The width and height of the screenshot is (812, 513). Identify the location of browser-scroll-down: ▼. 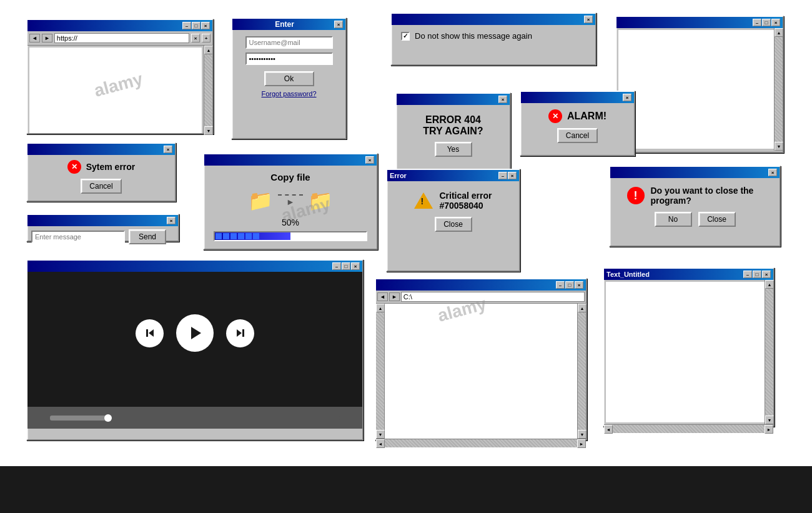
(209, 131).